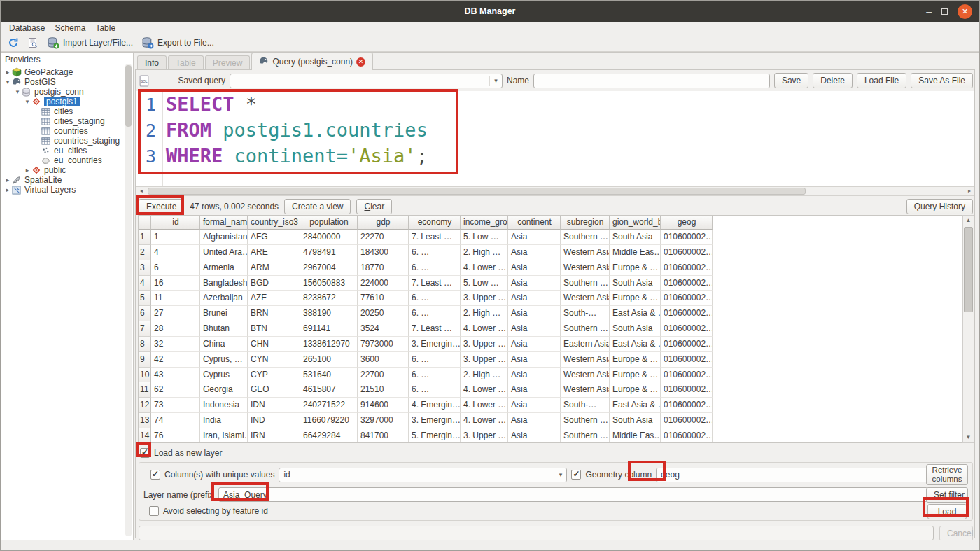  Describe the element at coordinates (155, 475) in the screenshot. I see `unique-values-checkbox` at that location.